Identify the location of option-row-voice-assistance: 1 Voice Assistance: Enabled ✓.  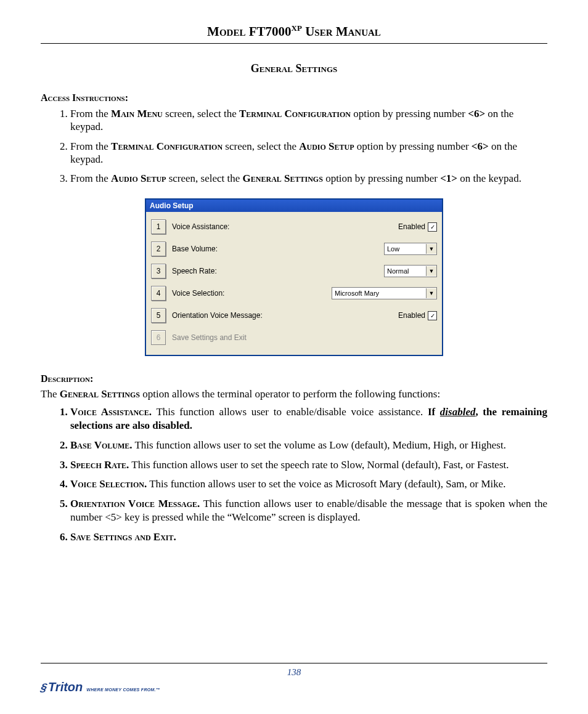
(294, 227).